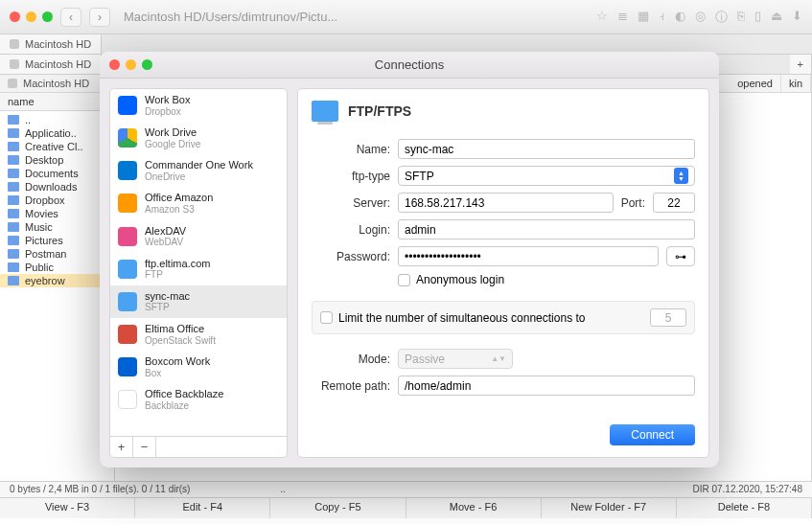  What do you see at coordinates (198, 367) in the screenshot?
I see `connection-item: Boxcom WorkBox` at bounding box center [198, 367].